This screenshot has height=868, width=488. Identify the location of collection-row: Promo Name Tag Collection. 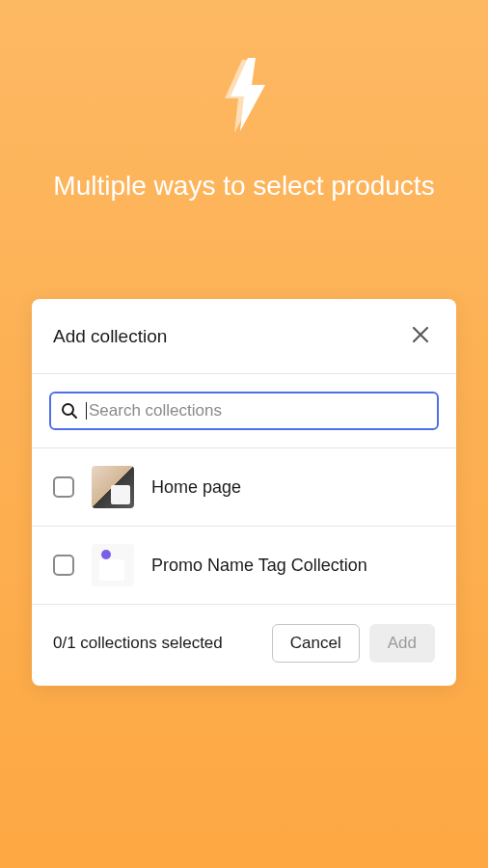
(244, 565).